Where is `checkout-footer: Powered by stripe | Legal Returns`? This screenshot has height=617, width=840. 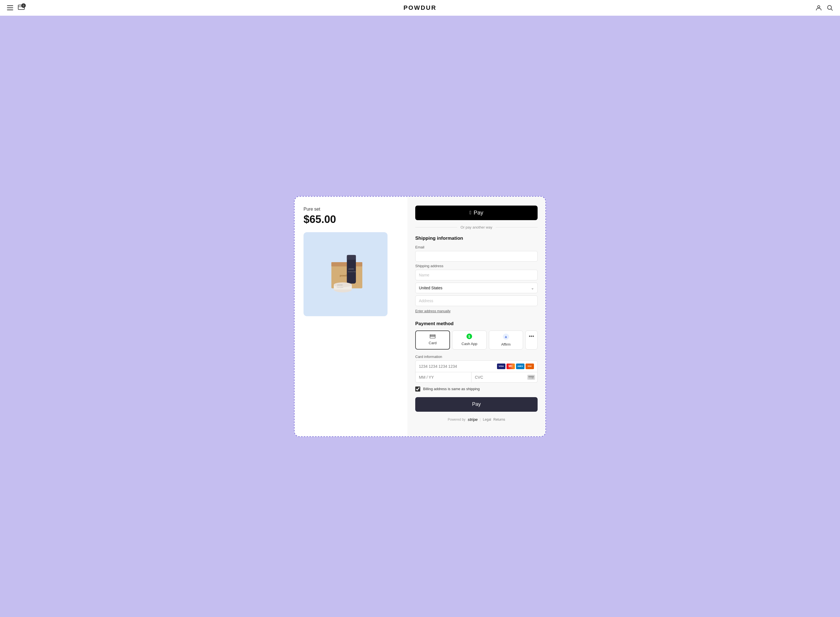
checkout-footer: Powered by stripe | Legal Returns is located at coordinates (476, 419).